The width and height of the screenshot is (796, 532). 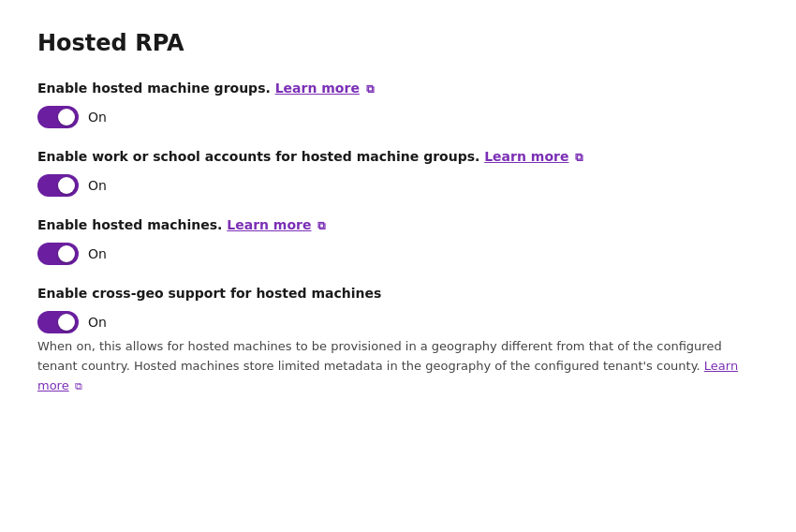 What do you see at coordinates (371, 89) in the screenshot?
I see `external-link-icon-1: ⧉` at bounding box center [371, 89].